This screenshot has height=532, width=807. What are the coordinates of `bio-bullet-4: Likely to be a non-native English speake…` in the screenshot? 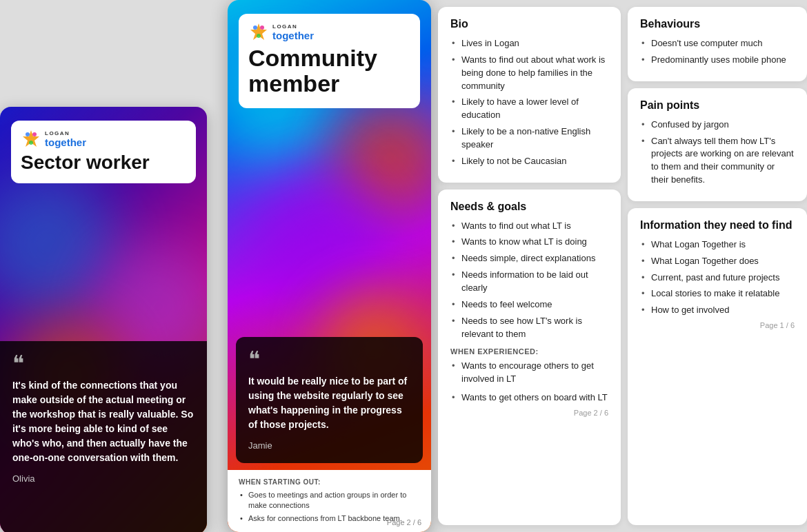 It's located at (530, 139).